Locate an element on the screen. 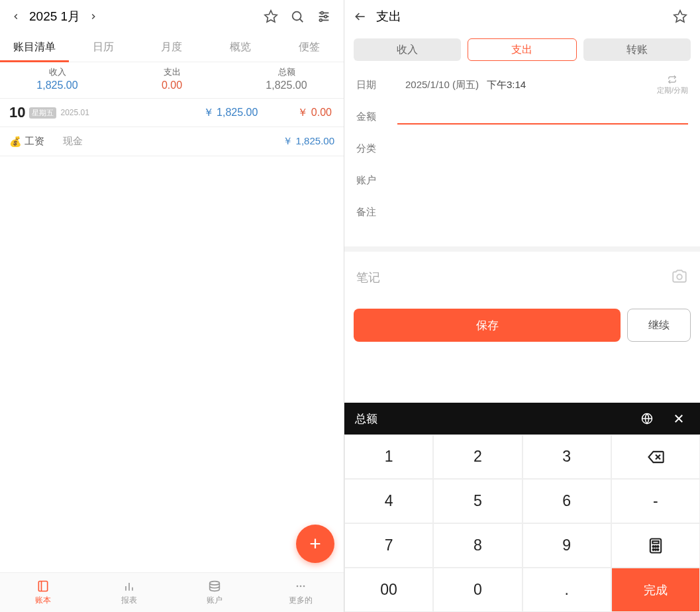  day-expense: ￥ 0.00 is located at coordinates (315, 113).